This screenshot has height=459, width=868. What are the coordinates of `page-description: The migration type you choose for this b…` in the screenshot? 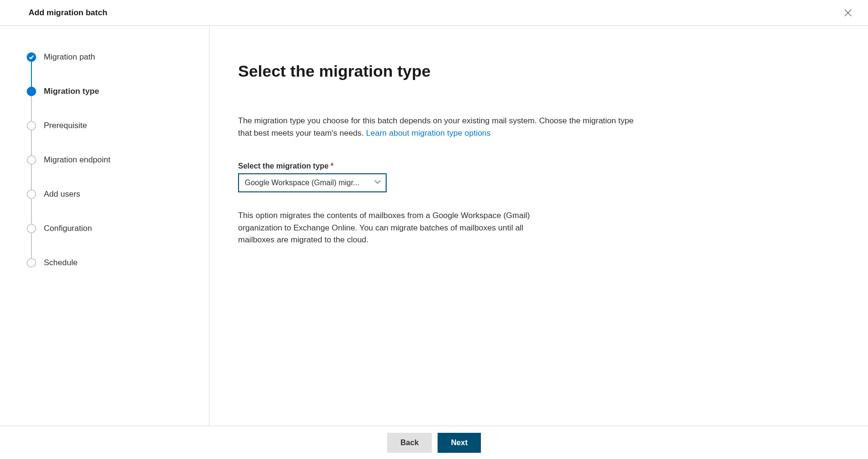 It's located at (438, 127).